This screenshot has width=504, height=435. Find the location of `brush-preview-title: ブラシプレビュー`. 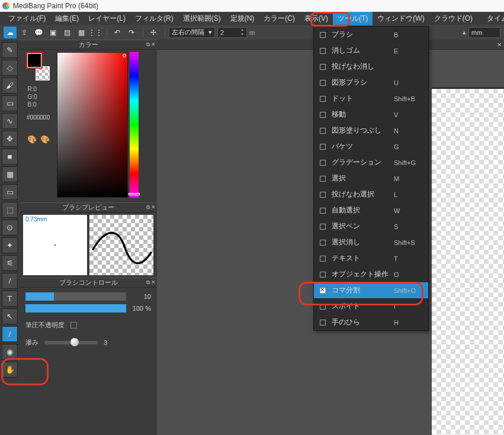

brush-preview-title: ブラシプレビュー is located at coordinates (88, 207).